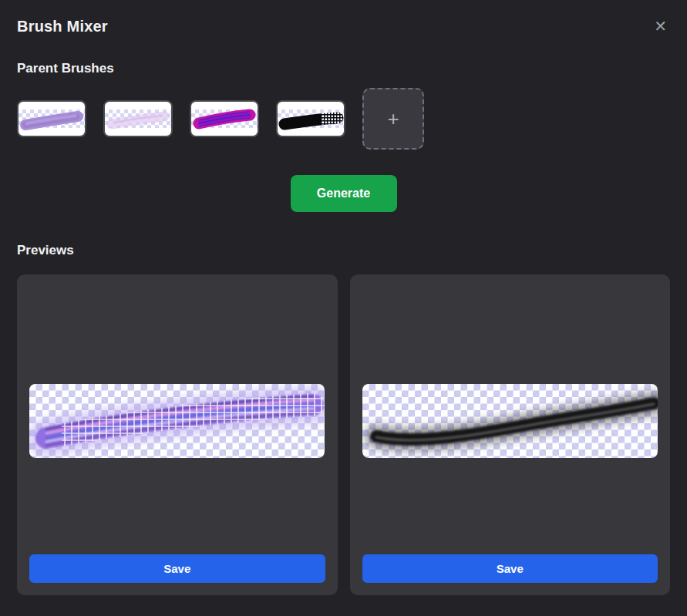  Describe the element at coordinates (344, 119) in the screenshot. I see `parent-brush-row: +` at that location.